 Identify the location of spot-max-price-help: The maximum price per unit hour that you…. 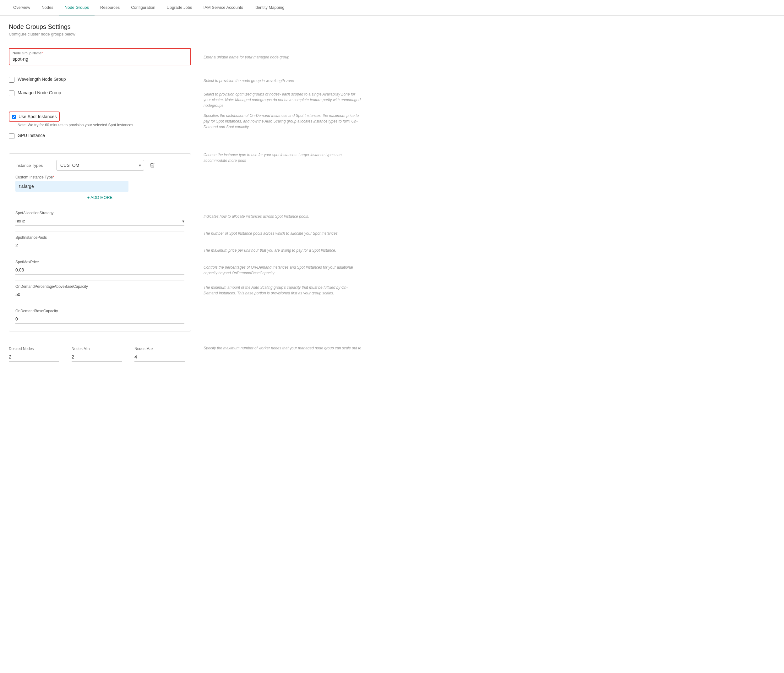
(283, 251).